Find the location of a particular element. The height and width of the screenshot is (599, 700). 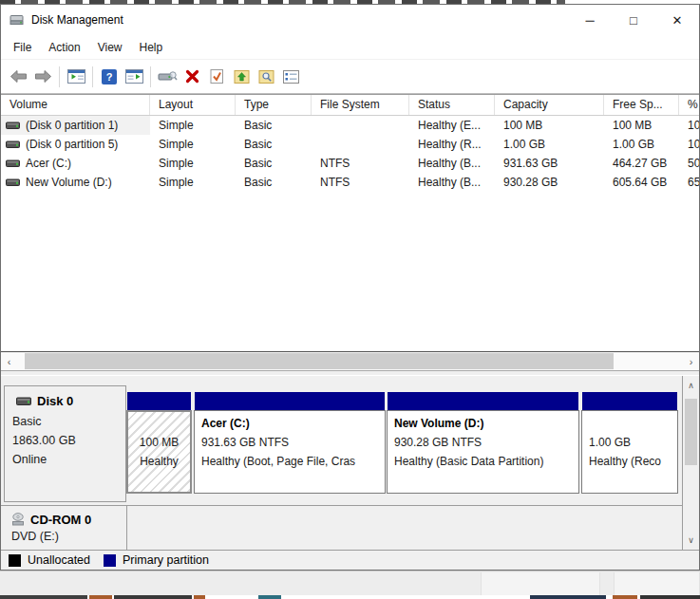

window-title: Disk Management is located at coordinates (78, 20).